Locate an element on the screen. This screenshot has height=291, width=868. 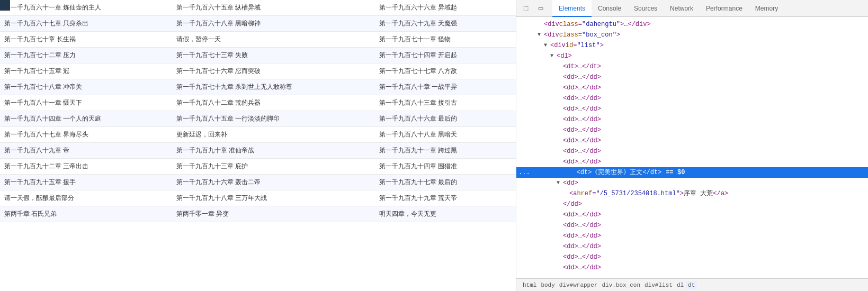
table-cell: 请假，暂停一天 is located at coordinates (273, 40).